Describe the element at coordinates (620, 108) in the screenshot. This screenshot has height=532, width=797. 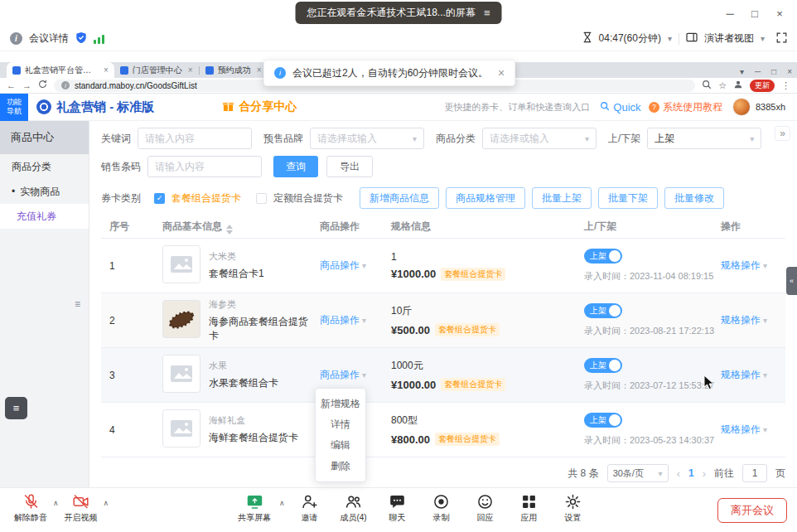
I see `quick-search-link: Quick` at that location.